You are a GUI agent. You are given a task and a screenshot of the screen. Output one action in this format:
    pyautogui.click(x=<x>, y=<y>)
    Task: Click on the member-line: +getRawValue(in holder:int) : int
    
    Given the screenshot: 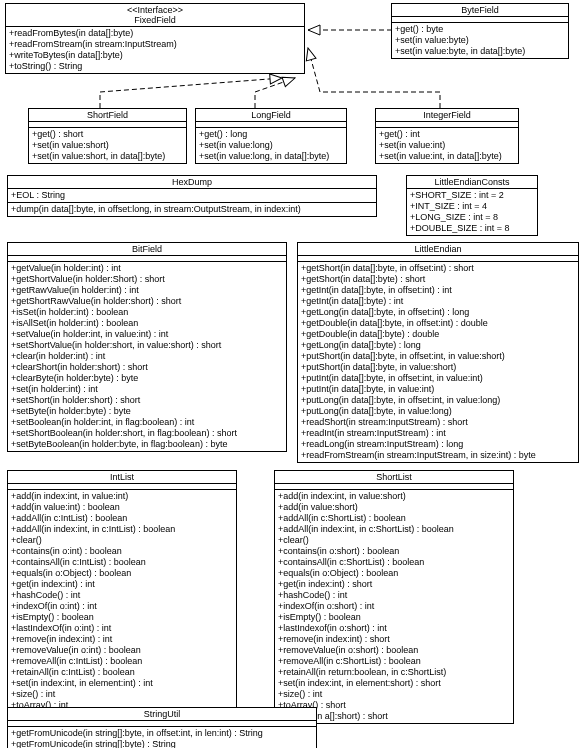 What is the action you would take?
    pyautogui.click(x=147, y=290)
    